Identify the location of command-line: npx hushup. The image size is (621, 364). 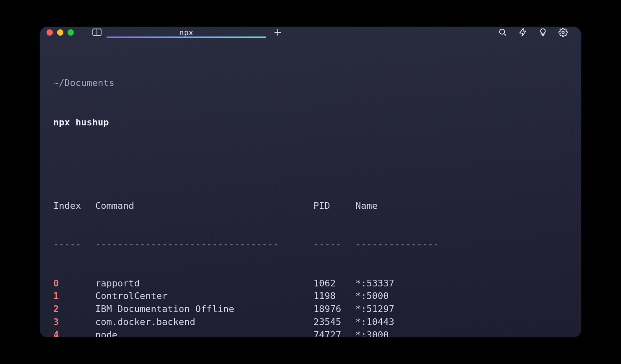
(310, 122).